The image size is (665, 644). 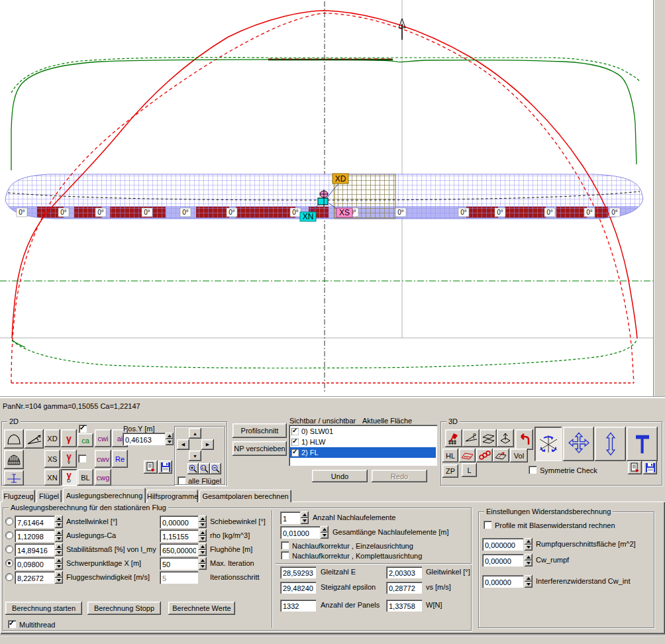 What do you see at coordinates (505, 439) in the screenshot?
I see `vertical-arrow-3d-button` at bounding box center [505, 439].